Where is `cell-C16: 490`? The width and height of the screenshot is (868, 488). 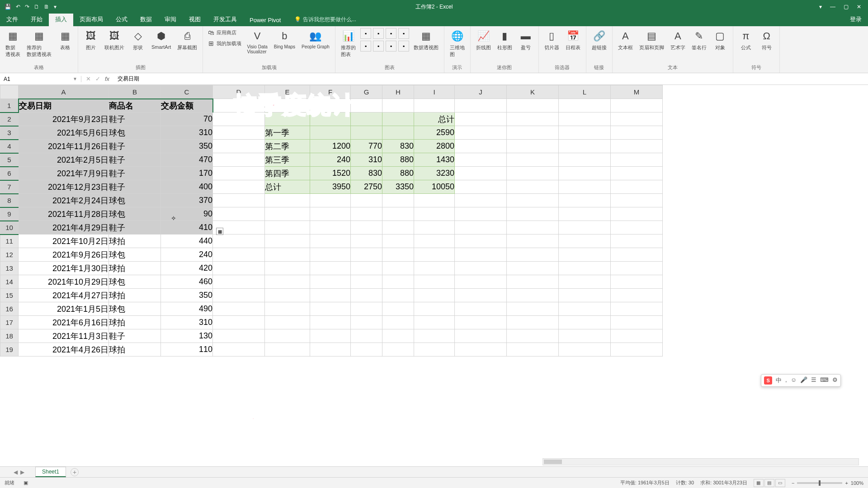 cell-C16: 490 is located at coordinates (187, 309).